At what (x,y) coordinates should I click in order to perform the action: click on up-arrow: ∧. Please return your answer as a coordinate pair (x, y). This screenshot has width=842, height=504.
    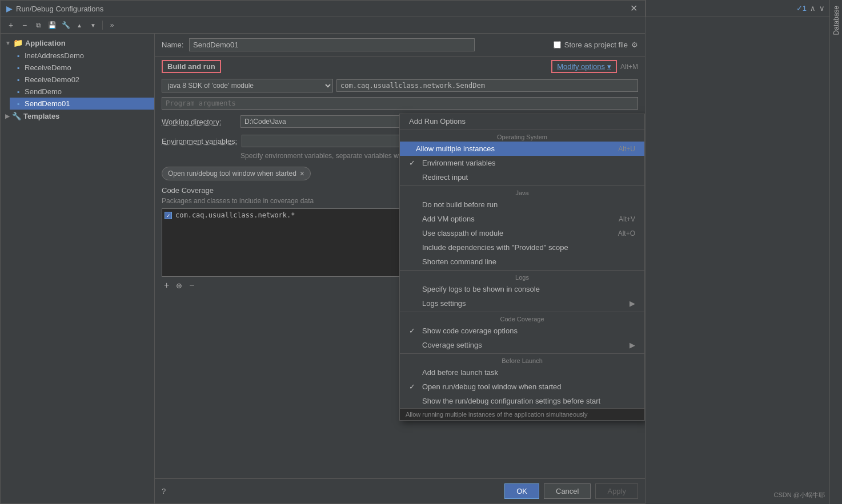
    Looking at the image, I should click on (813, 8).